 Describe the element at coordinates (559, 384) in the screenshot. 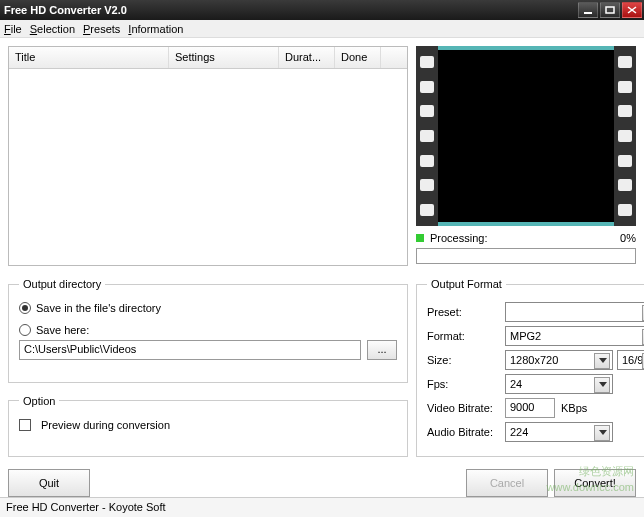

I see `fps-select: 24` at that location.